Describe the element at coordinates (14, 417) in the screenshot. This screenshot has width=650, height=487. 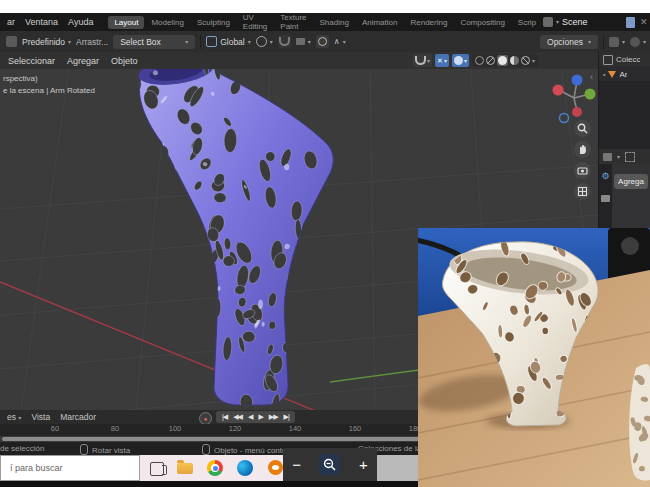
I see `timeline-playback-menu: es ▾` at that location.